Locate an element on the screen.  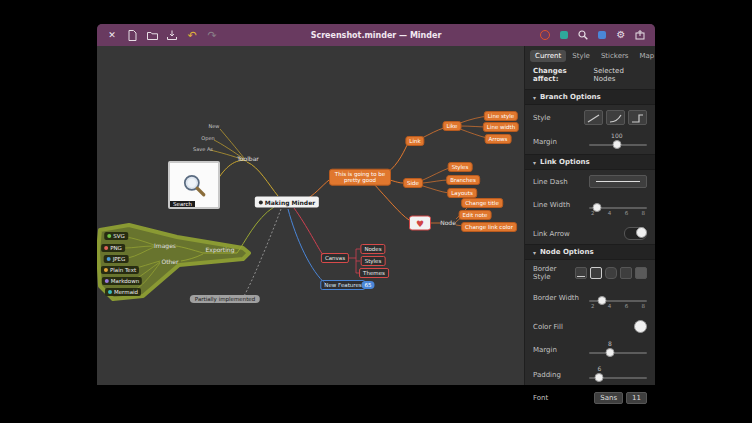
border-width-label: Border Width is located at coordinates (556, 298).